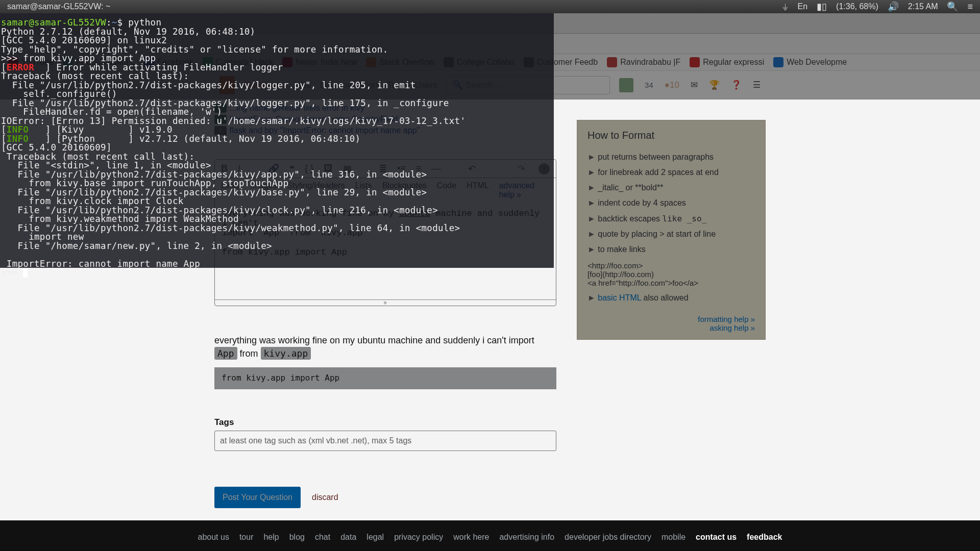  I want to click on bookmark-item: Regular expressi, so click(727, 62).